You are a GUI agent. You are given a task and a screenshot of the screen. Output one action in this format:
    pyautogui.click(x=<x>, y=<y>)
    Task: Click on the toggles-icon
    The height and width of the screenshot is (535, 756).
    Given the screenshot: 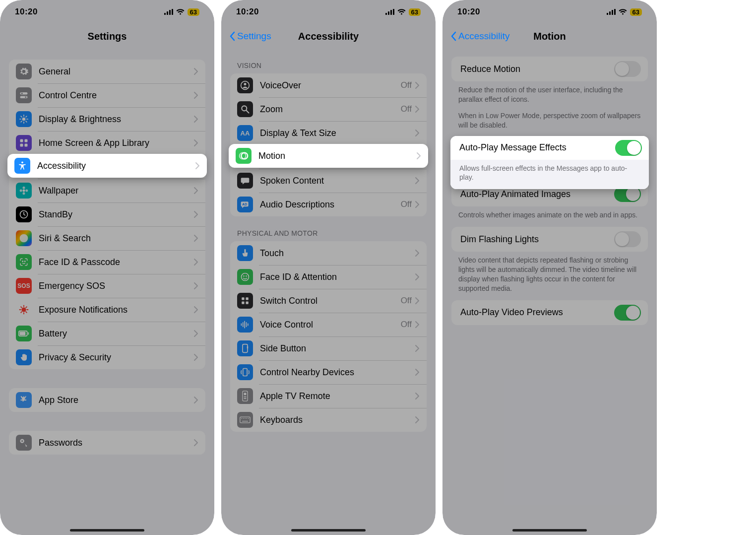 What is the action you would take?
    pyautogui.click(x=24, y=95)
    